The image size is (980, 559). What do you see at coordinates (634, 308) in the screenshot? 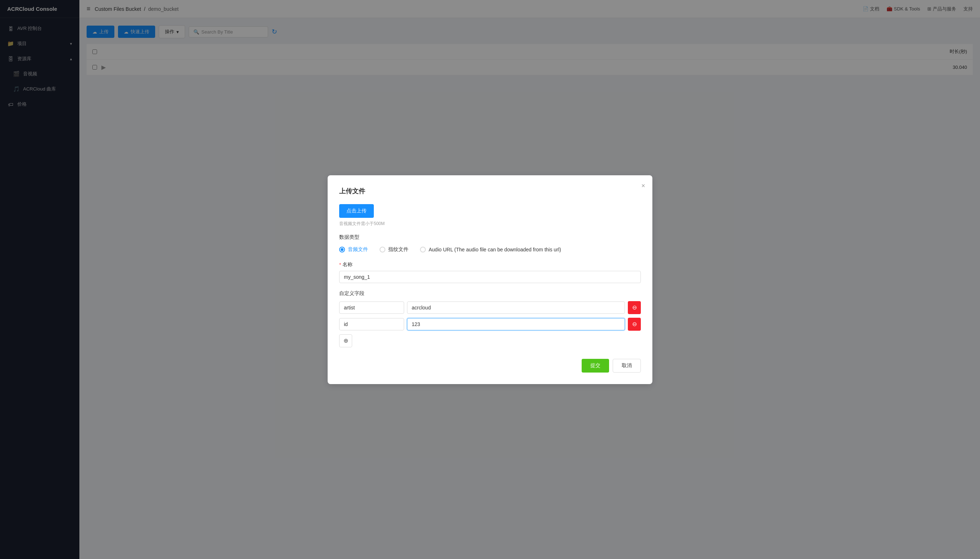
I see `minus-icon-1: ⊖` at bounding box center [634, 308].